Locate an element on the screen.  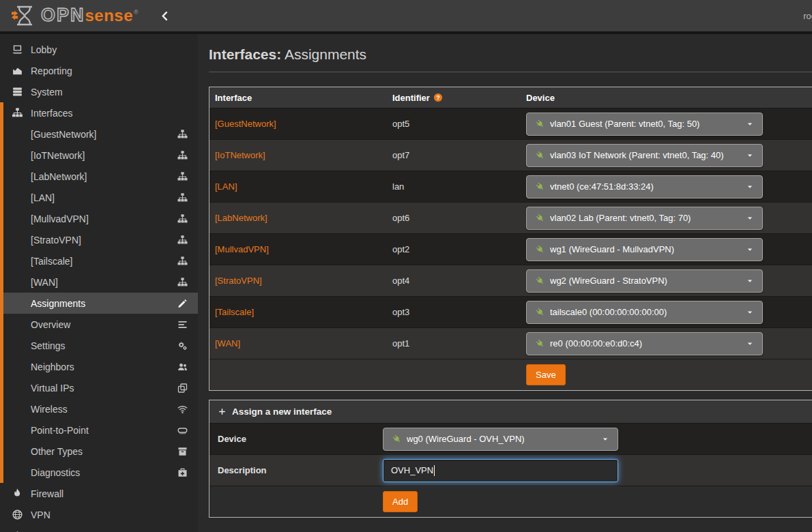
sidebar-item-point-to-point: Point-to-Point is located at coordinates (99, 430).